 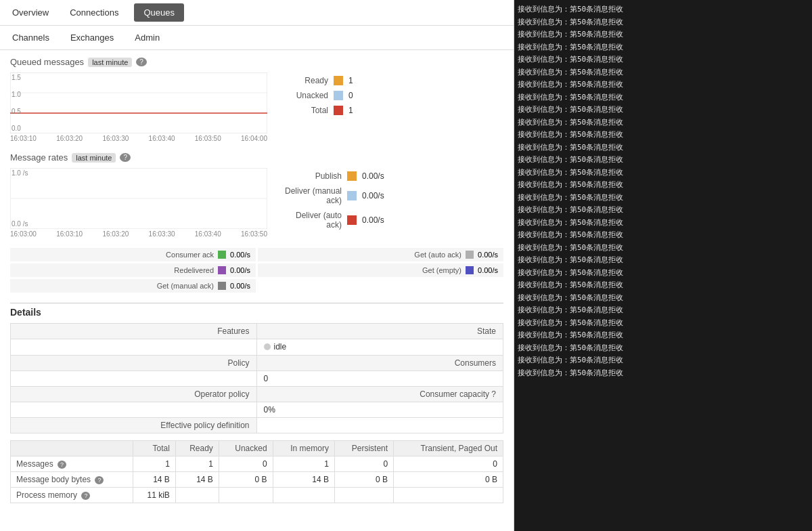 What do you see at coordinates (53, 480) in the screenshot?
I see `row-body-bytes-text: Message body bytes` at bounding box center [53, 480].